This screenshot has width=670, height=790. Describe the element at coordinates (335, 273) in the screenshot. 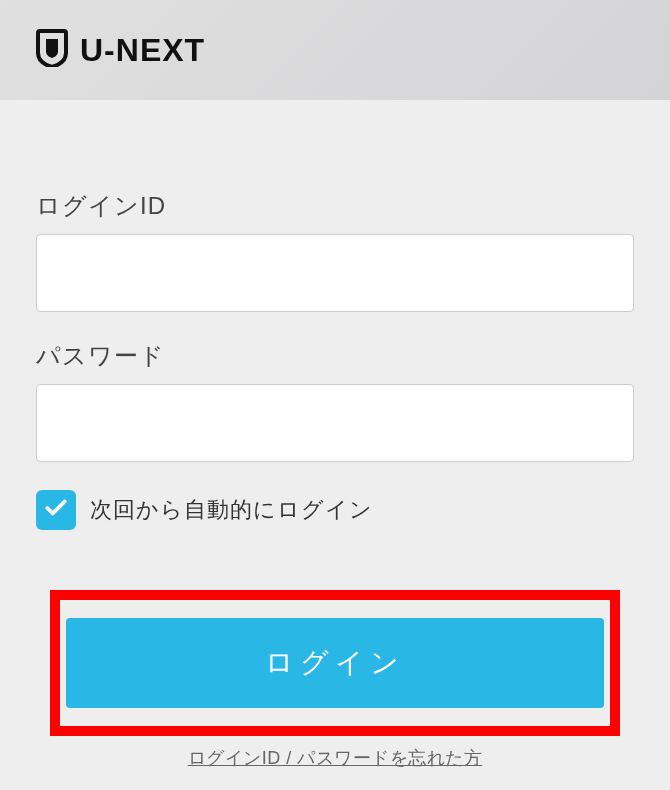

I see `login-id-input` at that location.